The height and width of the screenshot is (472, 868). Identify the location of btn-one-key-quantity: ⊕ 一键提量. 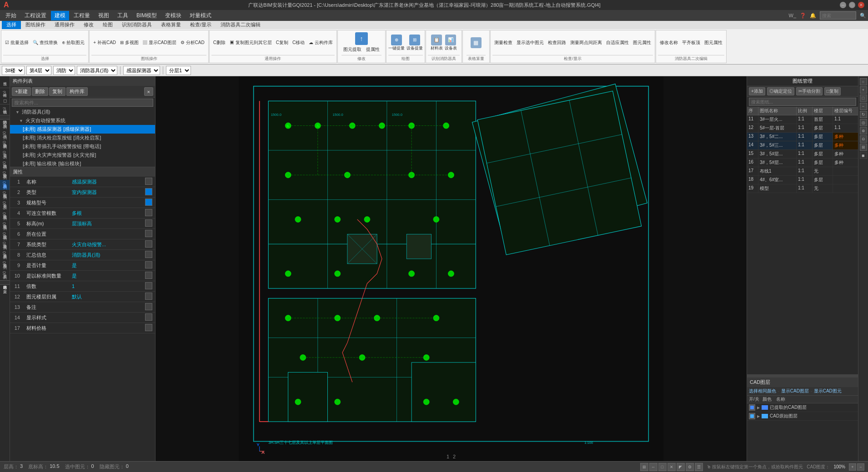
(396, 43).